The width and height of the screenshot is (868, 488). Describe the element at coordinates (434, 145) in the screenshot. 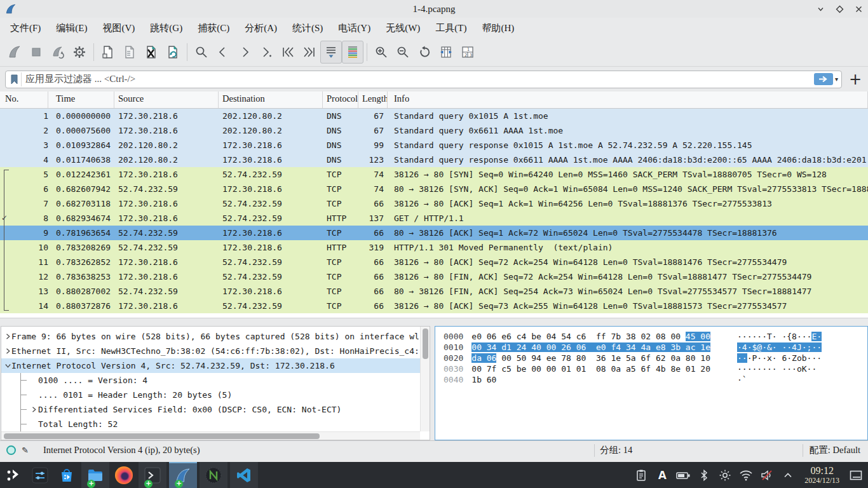

I see `packet-row: 30.010932864202.120.80.2172.30.218.6DNS9…` at that location.